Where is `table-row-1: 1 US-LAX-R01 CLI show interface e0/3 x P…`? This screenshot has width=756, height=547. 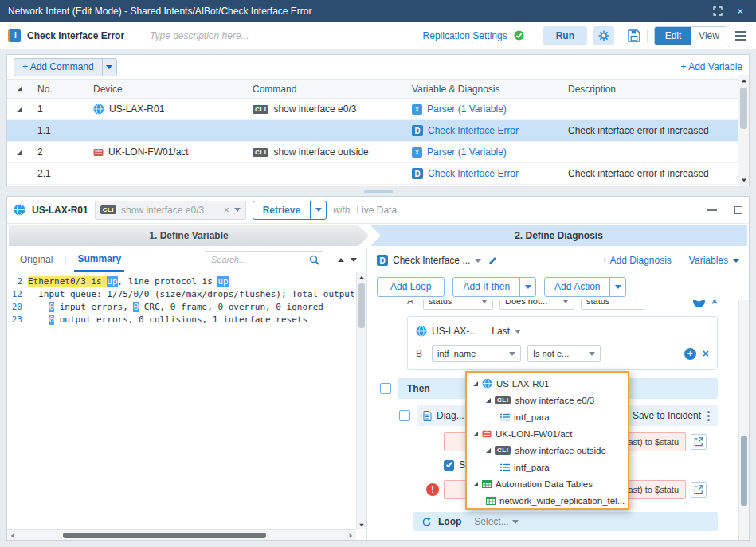 table-row-1: 1 US-LAX-R01 CLI show interface e0/3 x P… is located at coordinates (378, 110).